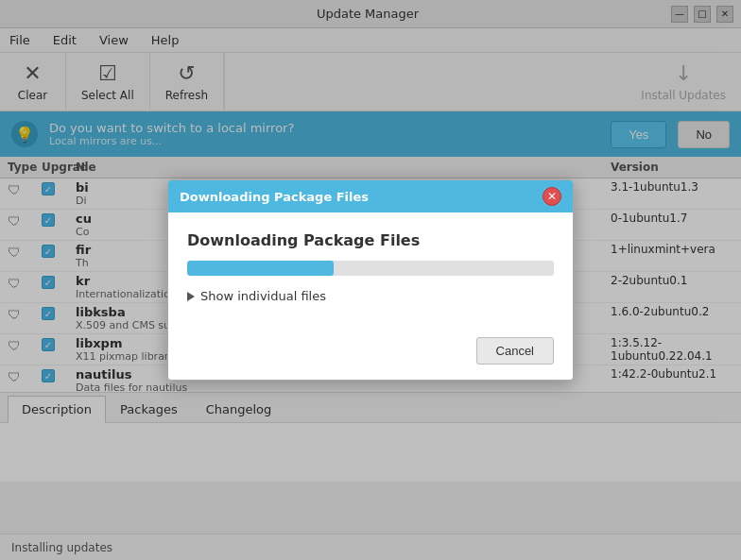  I want to click on modal-titlebar: Downloading Package Files ✕, so click(370, 196).